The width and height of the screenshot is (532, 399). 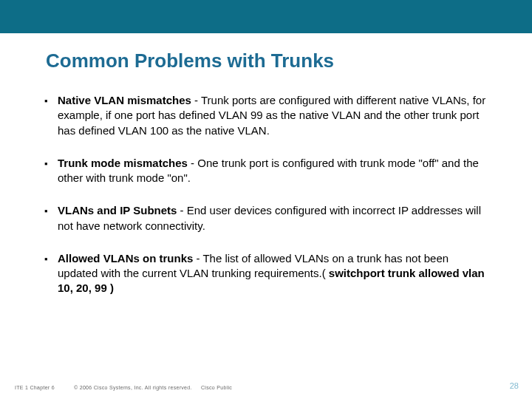 I want to click on slide-title: Common Problems with Trunks, so click(x=289, y=61).